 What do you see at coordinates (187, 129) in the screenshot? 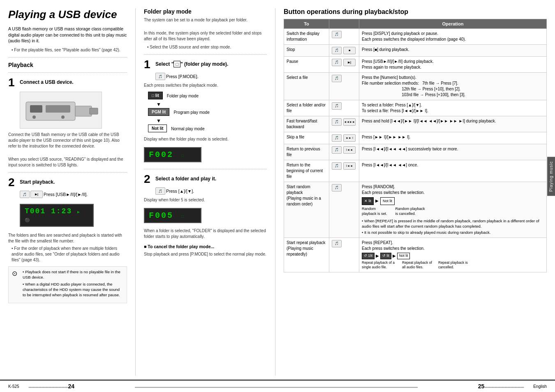
I see `mode3-label: Normal play mode` at bounding box center [187, 129].